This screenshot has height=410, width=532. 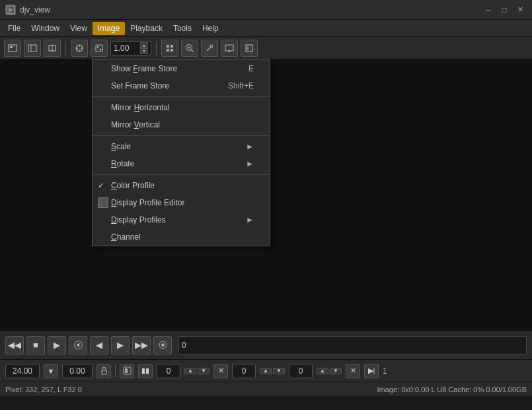 What do you see at coordinates (77, 371) in the screenshot?
I see `position-input` at bounding box center [77, 371].